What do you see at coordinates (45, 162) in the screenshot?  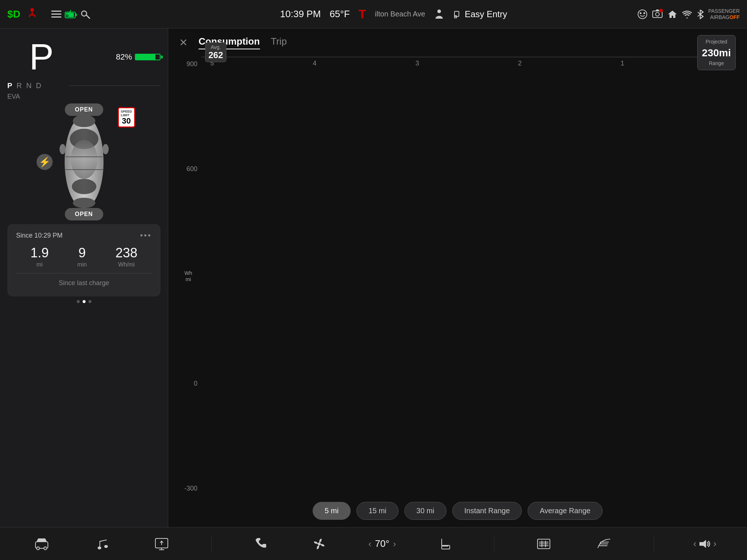 I see `charge-icon: ⚡` at bounding box center [45, 162].